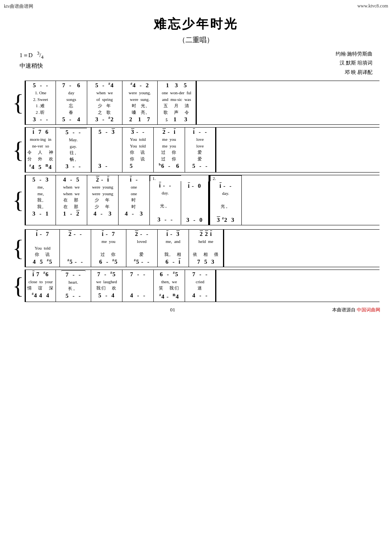 Image resolution: width=392 pixels, height=552 pixels. What do you see at coordinates (40, 102) in the screenshot?
I see `measure-1-1: 5 - - 1. One 2. Sweet 1.难 2.听 3 - -` at bounding box center [40, 102].